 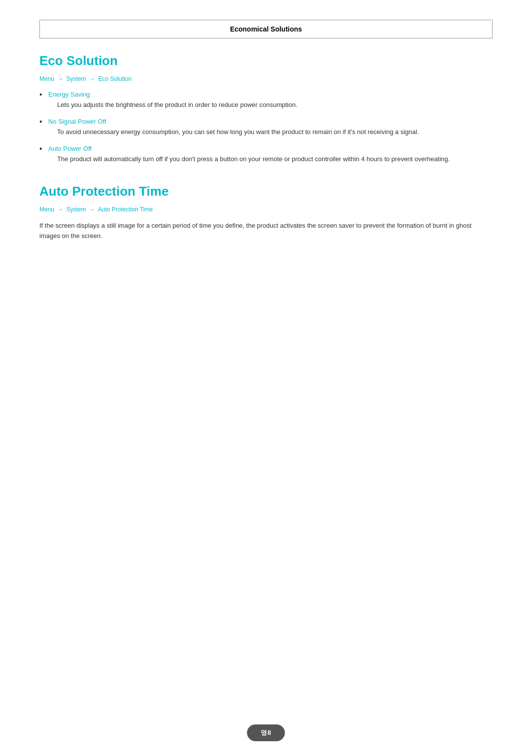 I want to click on breadcrumb-arrow-3: →, so click(x=60, y=209).